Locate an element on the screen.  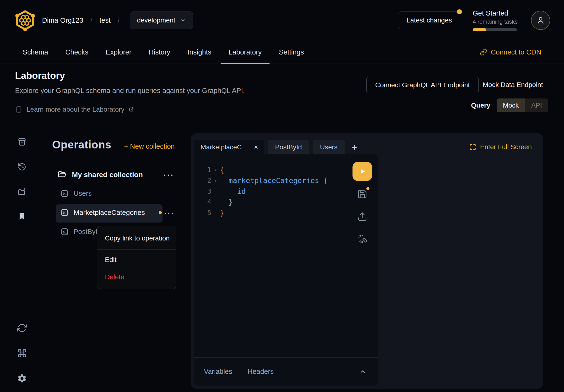
menu-item-edit: Edit is located at coordinates (110, 260).